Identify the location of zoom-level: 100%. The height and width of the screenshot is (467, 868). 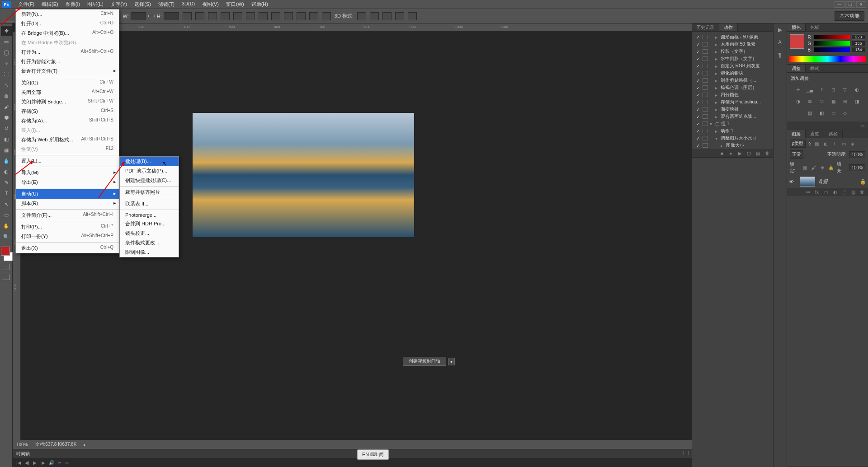
(22, 444).